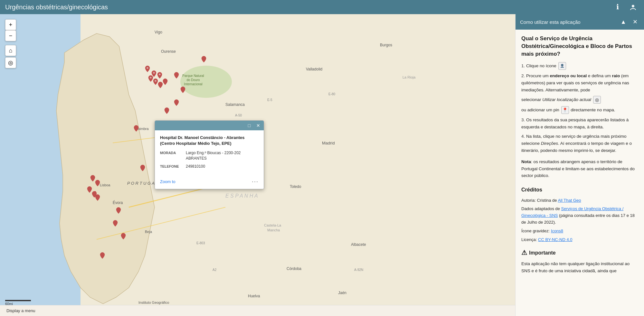  I want to click on svg-text: Internacional, so click(193, 84).